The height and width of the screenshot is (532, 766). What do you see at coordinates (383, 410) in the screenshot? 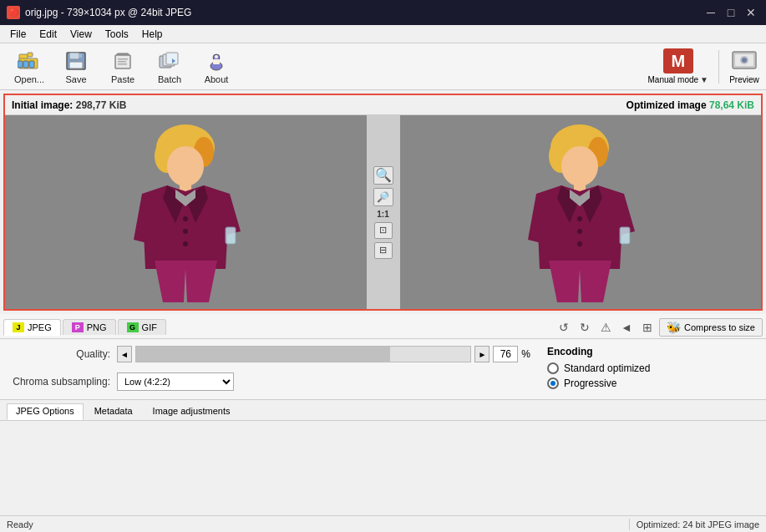
I see `bottom-tabs-bar: JPEG Options Metadata Image adjustments` at bounding box center [383, 410].